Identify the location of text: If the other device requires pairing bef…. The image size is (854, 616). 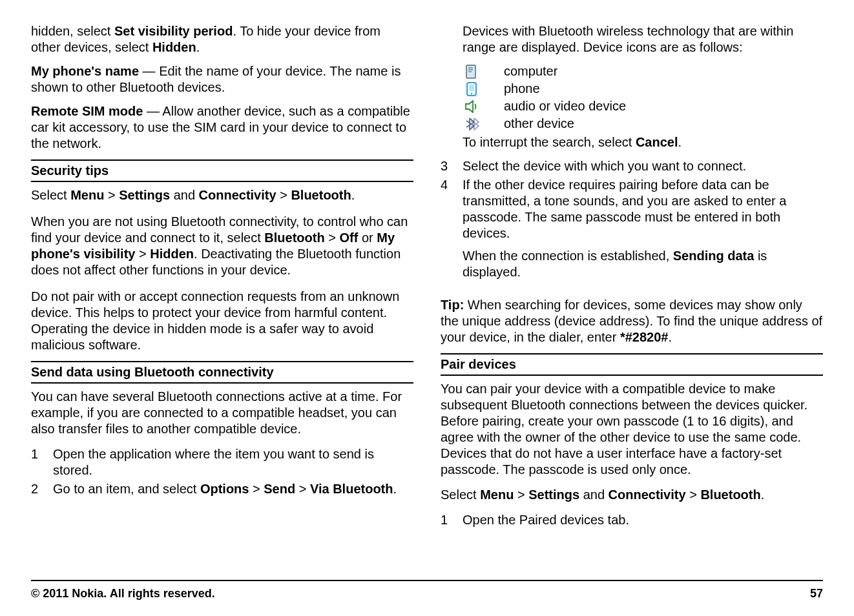
(624, 209).